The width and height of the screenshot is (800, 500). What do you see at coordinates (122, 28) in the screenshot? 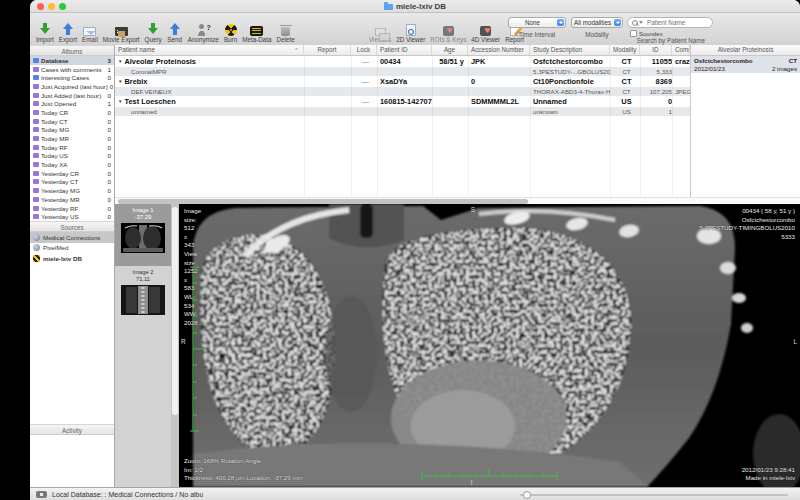
I see `toolbar-button: Movie Export` at bounding box center [122, 28].